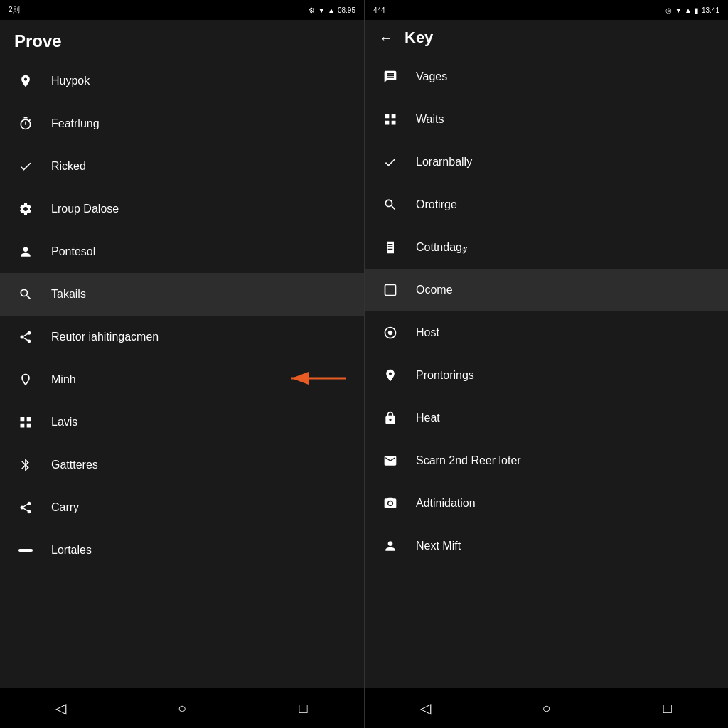 Image resolution: width=728 pixels, height=728 pixels. Describe the element at coordinates (182, 10) in the screenshot. I see `left-status-bar: 2則 ⚙ ▼ ▲ 08:95` at that location.